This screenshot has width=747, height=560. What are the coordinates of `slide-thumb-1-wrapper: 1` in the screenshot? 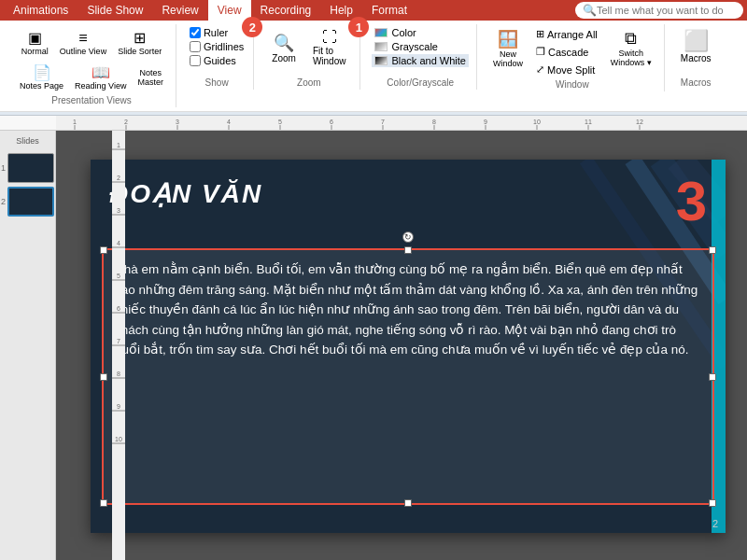 It's located at (28, 168).